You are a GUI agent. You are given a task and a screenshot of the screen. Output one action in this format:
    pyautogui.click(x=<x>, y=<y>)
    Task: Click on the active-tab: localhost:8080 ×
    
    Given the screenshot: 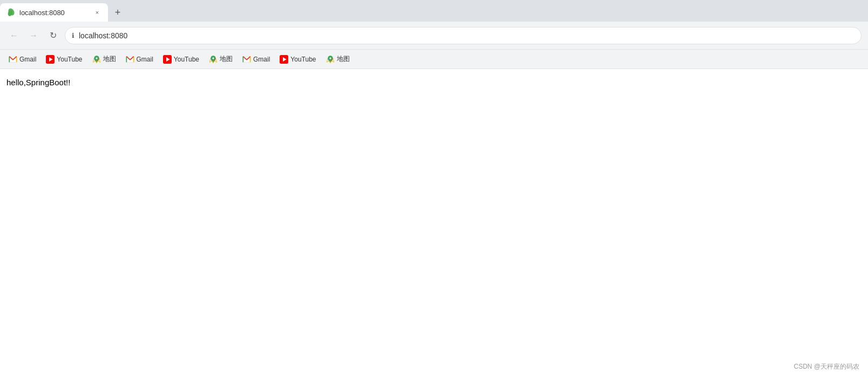 What is the action you would take?
    pyautogui.click(x=54, y=12)
    